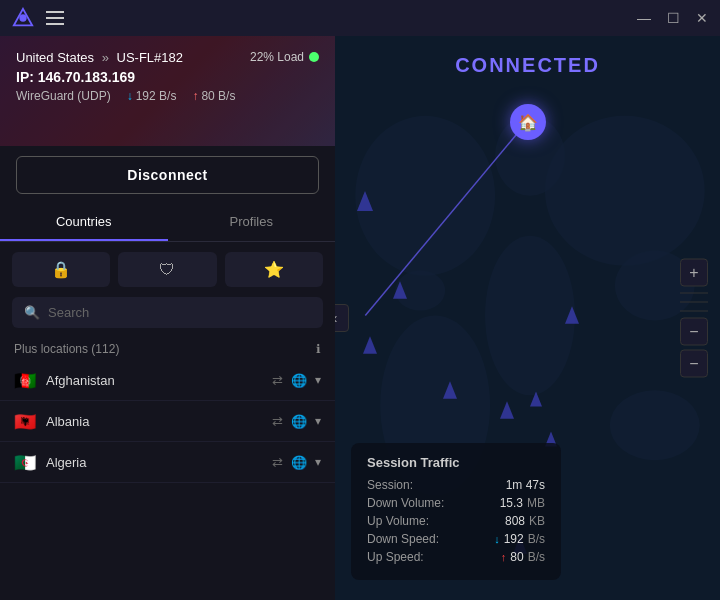 The width and height of the screenshot is (720, 600). I want to click on country-flag: 🇦🇫, so click(25, 380).